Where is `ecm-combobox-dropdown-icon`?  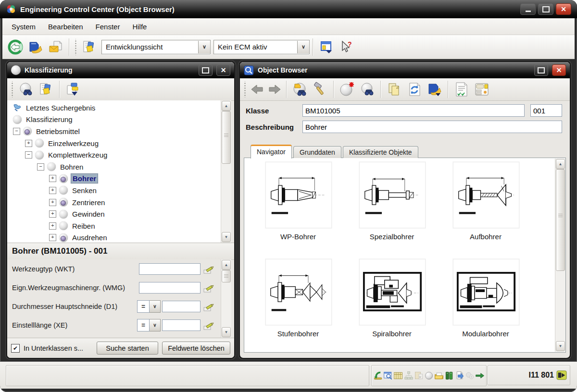
ecm-combobox-dropdown-icon is located at coordinates (303, 47).